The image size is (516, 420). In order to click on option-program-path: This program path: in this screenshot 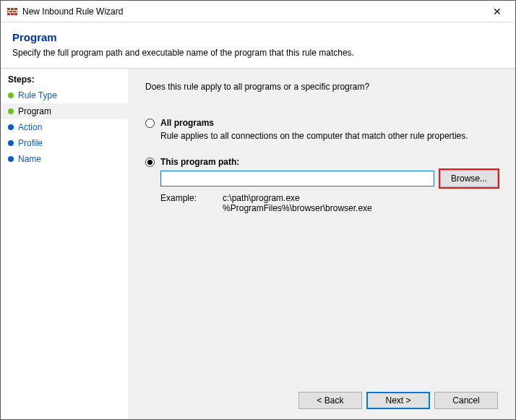, I will do `click(322, 162)`.